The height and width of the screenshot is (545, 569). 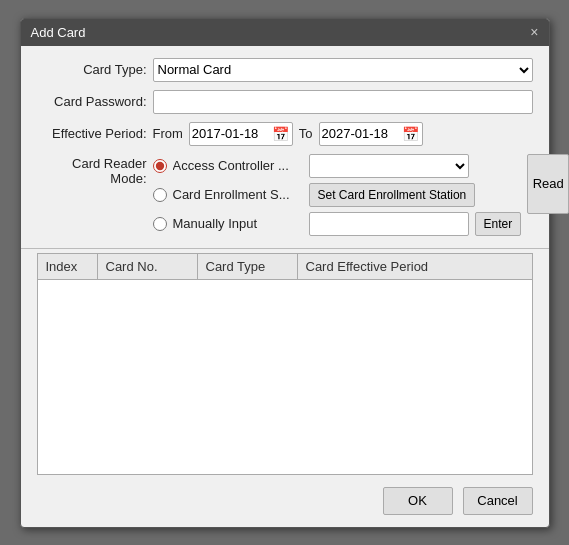 I want to click on to-date-input, so click(x=362, y=134).